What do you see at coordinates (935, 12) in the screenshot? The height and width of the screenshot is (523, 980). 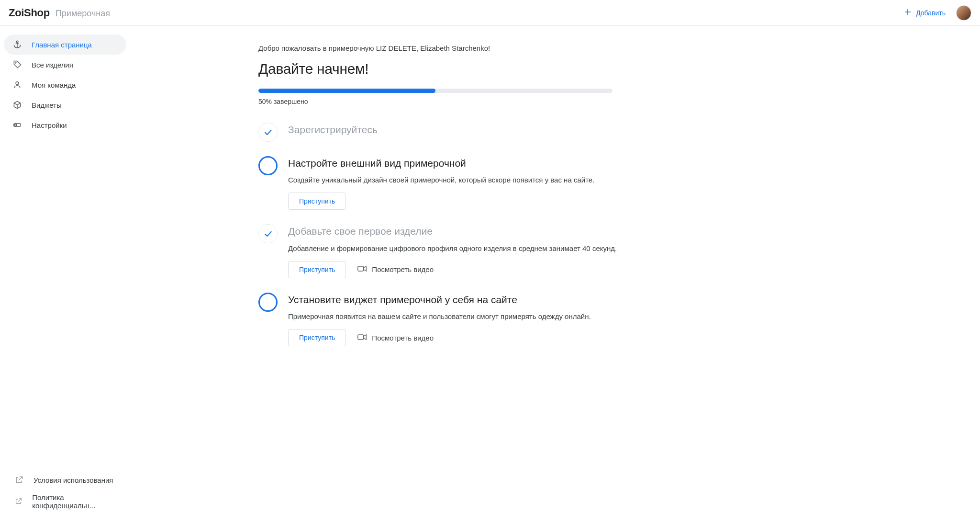 I see `header-right: Добавить` at bounding box center [935, 12].